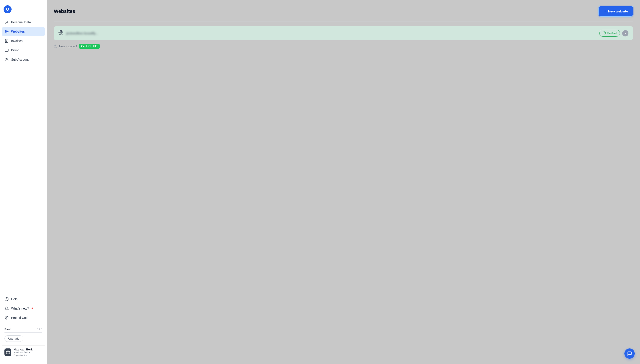  Describe the element at coordinates (7, 308) in the screenshot. I see `bell-icon` at that location.